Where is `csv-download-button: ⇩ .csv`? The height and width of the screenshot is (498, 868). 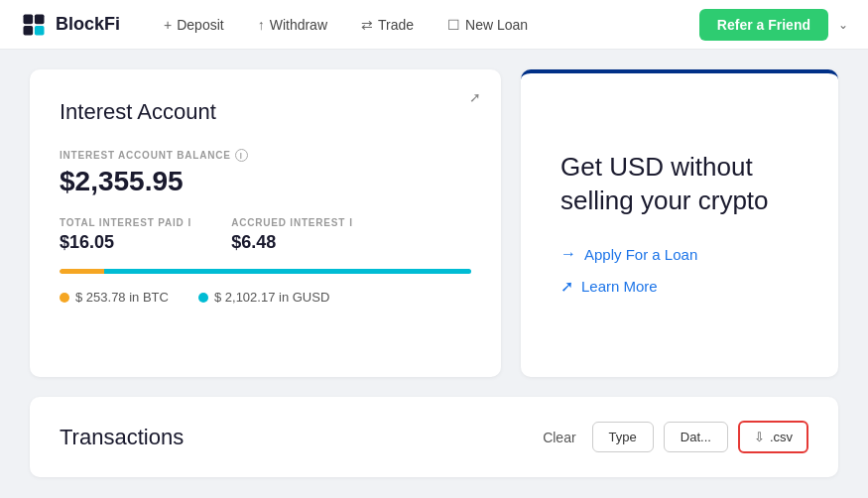
csv-download-button: ⇩ .csv is located at coordinates (774, 436).